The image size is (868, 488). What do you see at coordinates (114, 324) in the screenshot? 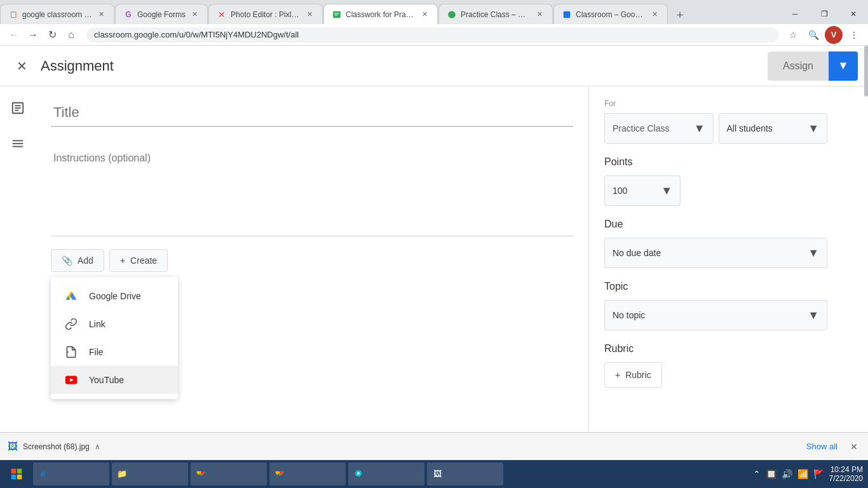
I see `menu-item-link: Link` at bounding box center [114, 324].